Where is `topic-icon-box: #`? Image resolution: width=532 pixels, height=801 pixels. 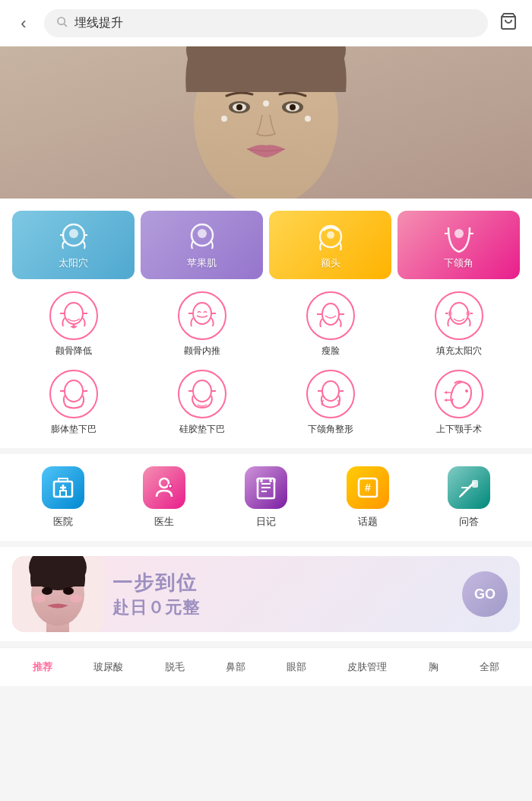
topic-icon-box: # is located at coordinates (368, 488).